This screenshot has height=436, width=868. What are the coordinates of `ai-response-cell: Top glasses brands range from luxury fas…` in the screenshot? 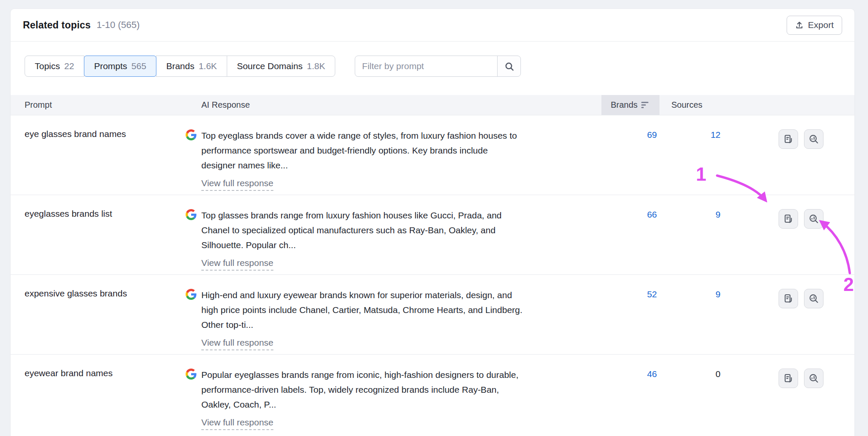 It's located at (393, 235).